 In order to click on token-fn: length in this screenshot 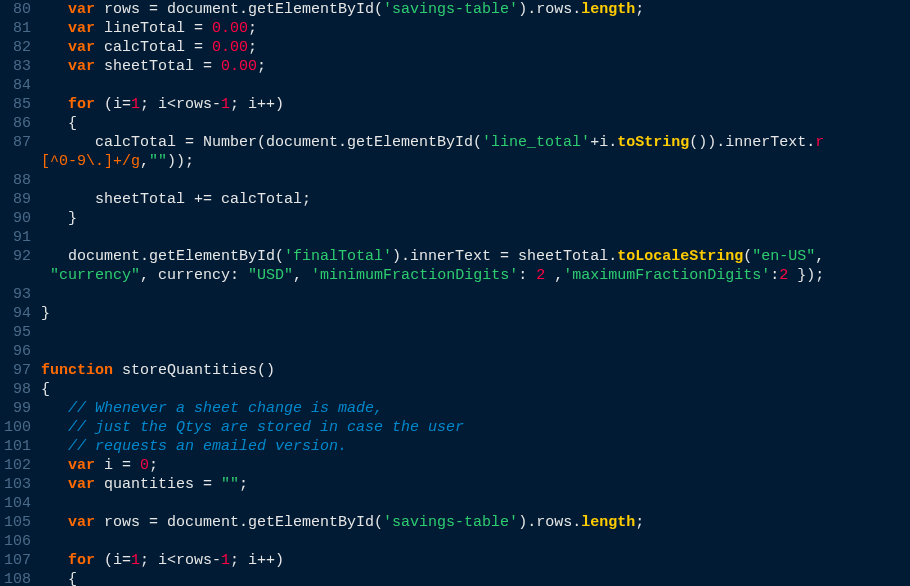, I will do `click(608, 10)`.